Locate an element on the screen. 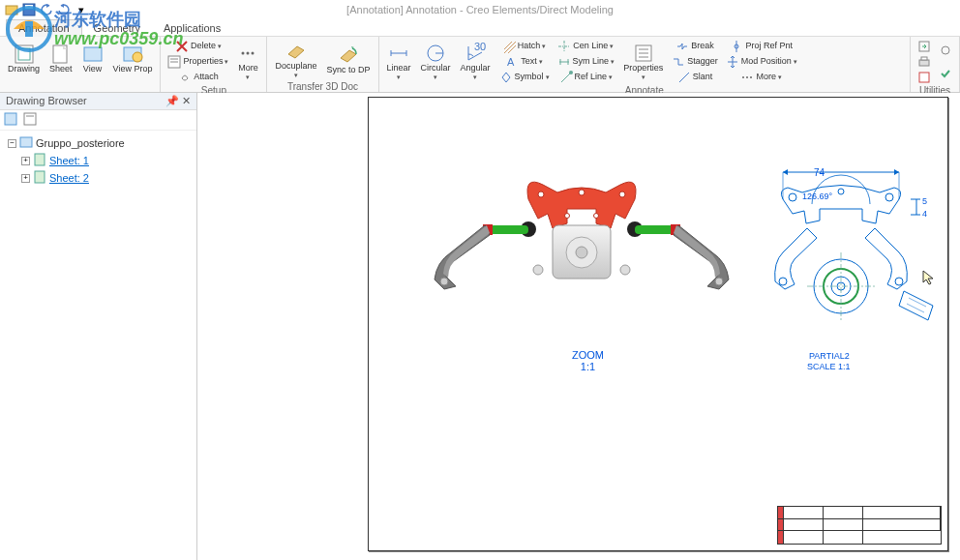 The width and height of the screenshot is (960, 560). refline-button: Ref Line▾ is located at coordinates (586, 77).